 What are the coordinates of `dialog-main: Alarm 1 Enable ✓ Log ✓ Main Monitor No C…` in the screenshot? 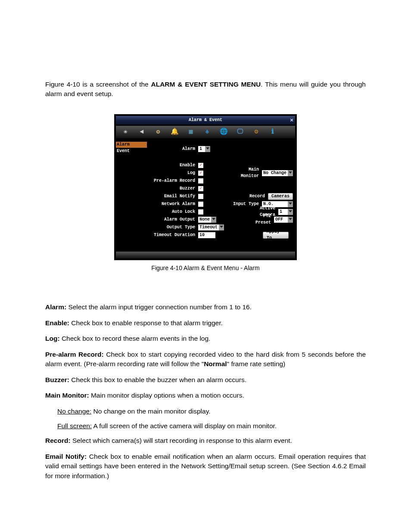 It's located at (222, 195).